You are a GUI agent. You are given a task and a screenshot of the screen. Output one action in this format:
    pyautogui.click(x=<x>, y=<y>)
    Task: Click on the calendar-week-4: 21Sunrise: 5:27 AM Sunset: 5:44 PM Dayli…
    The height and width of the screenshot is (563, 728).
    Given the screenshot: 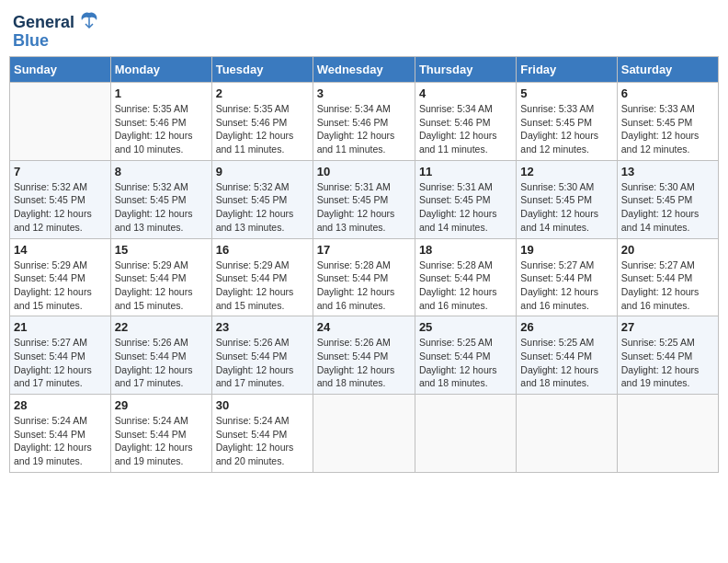 What is the action you would take?
    pyautogui.click(x=364, y=355)
    